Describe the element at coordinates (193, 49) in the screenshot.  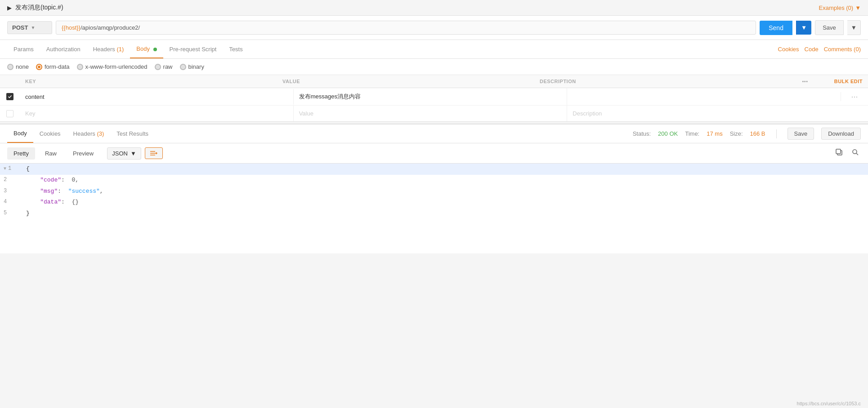
I see `tab-prerequest: Pre-request Script` at that location.